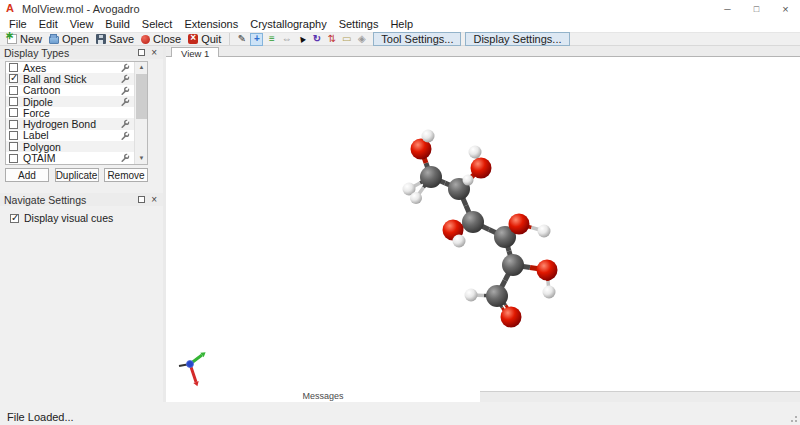  What do you see at coordinates (794, 419) in the screenshot?
I see `resize-grip` at bounding box center [794, 419].